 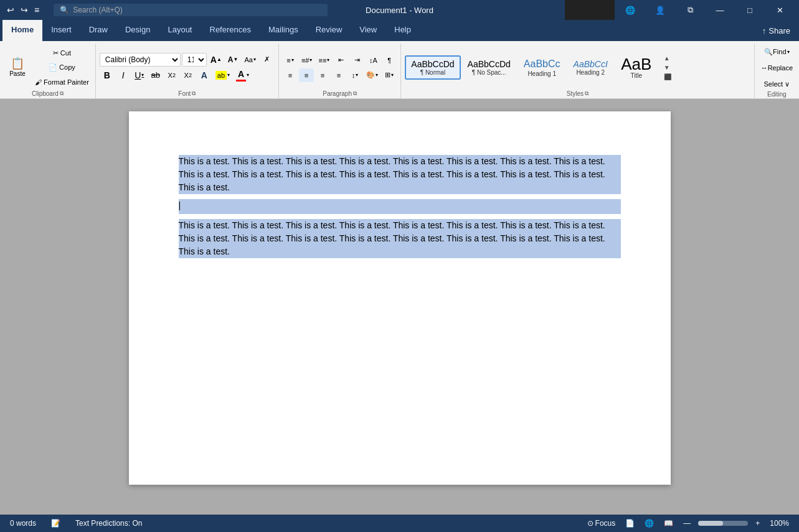 I want to click on underline-button: U▾, so click(x=139, y=75).